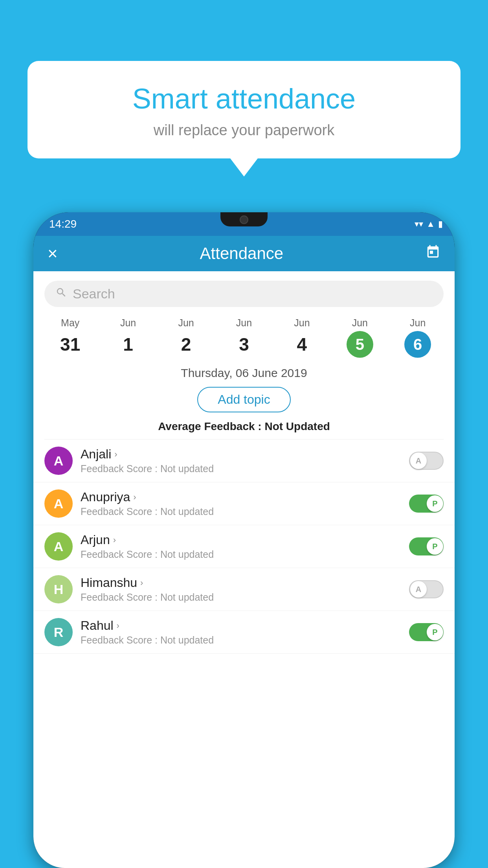 This screenshot has height=868, width=488. I want to click on student-row: HHimanshu ›Feedback Score : Not updatedA, so click(244, 590).